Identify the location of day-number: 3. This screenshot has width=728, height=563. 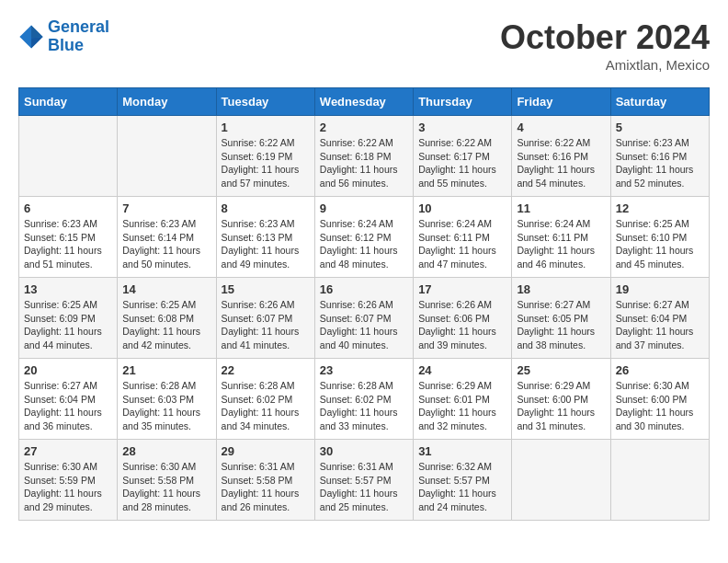
(462, 127).